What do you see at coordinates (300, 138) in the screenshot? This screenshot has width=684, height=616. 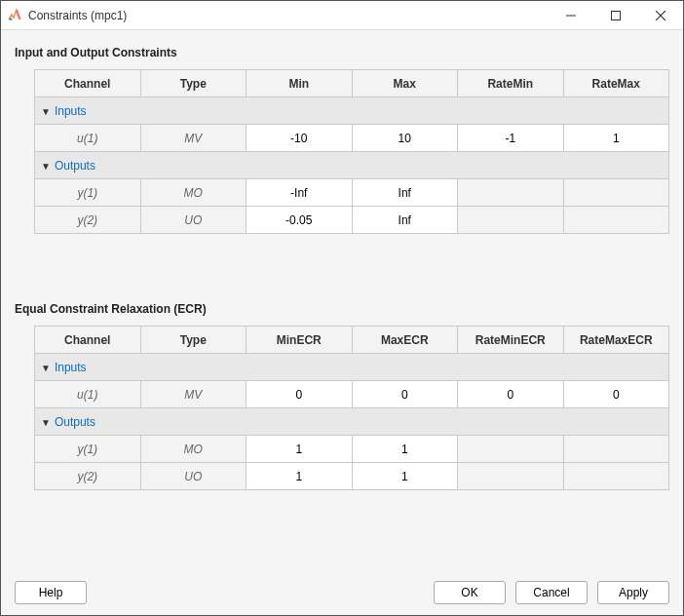 I see `min-cell: -10` at bounding box center [300, 138].